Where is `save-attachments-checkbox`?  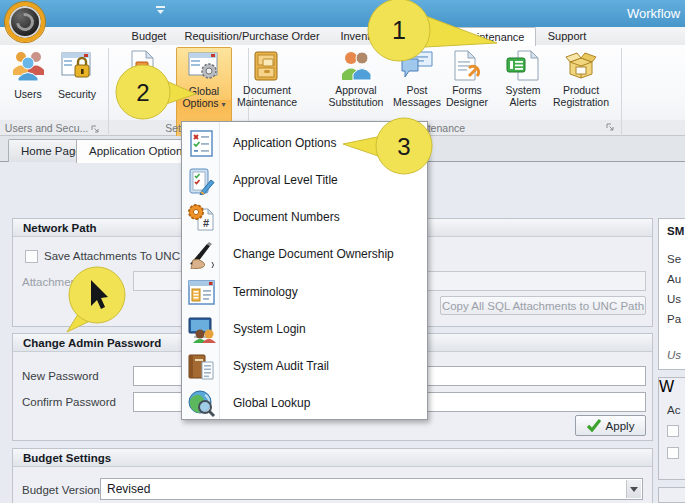
save-attachments-checkbox is located at coordinates (32, 256).